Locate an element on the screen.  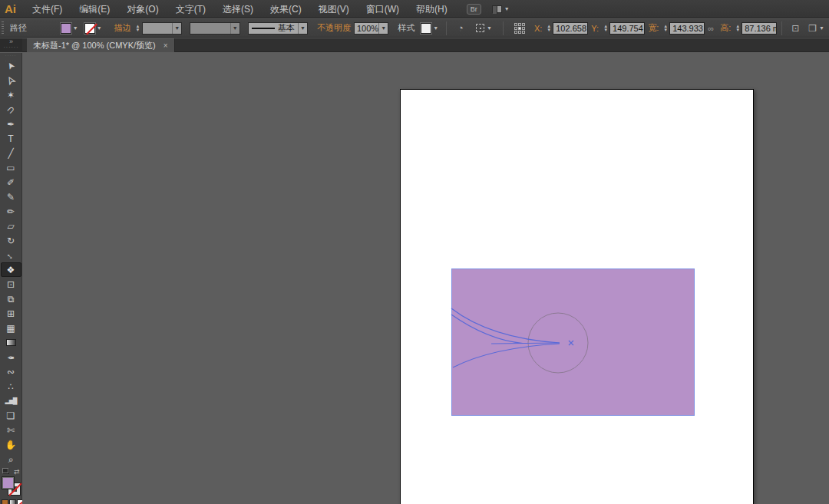
gradient-icon is located at coordinates (11, 342).